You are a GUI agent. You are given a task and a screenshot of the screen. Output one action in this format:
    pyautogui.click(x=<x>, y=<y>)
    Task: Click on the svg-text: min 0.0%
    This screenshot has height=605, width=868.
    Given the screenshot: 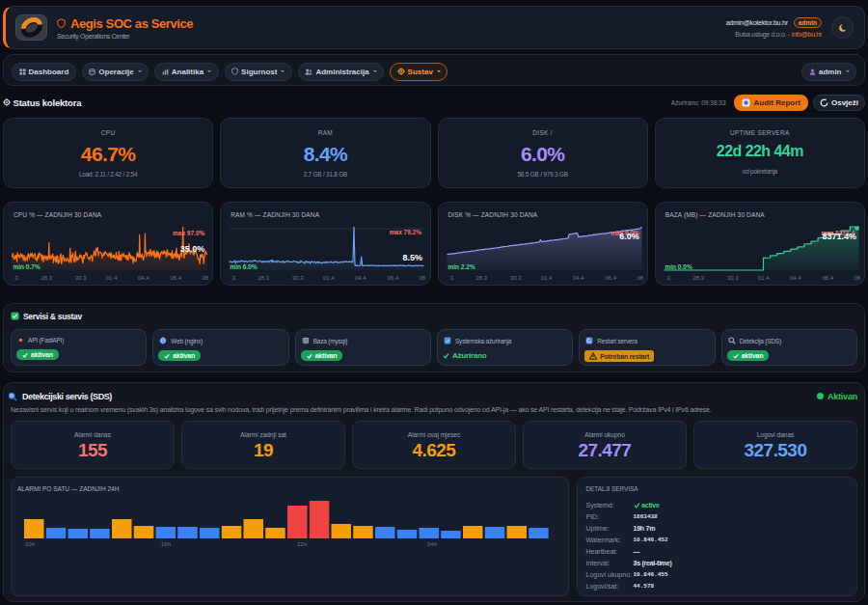 What is the action you would take?
    pyautogui.click(x=678, y=266)
    